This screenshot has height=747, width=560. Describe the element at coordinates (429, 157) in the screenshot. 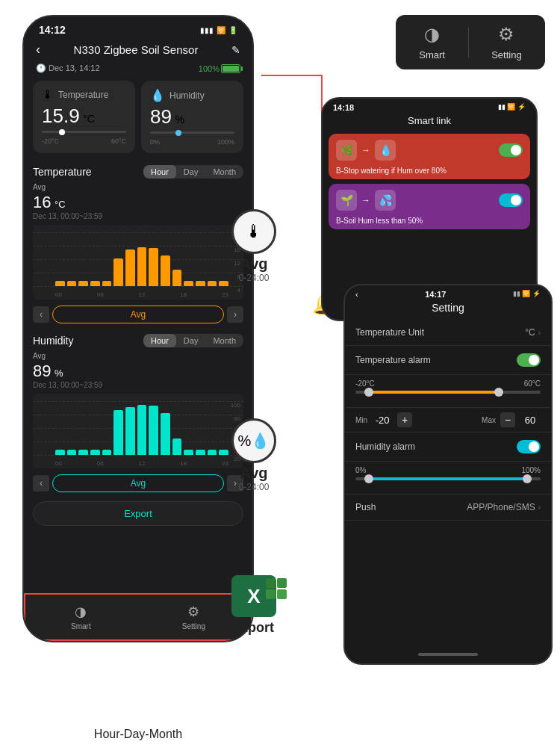

I see `smart-card-1: 🌿 → 💧 B-Stop watering if Hum over 80%` at that location.